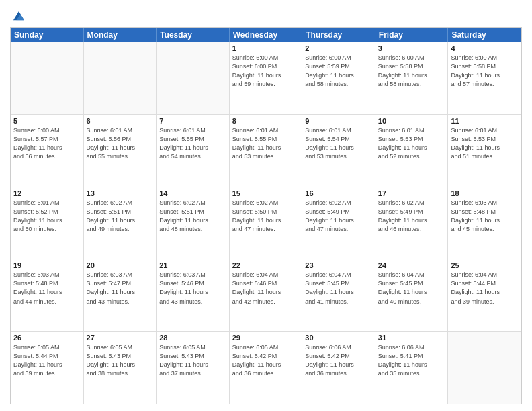 This screenshot has width=532, height=411. Describe the element at coordinates (47, 223) in the screenshot. I see `day-cell-12: 12Sunrise: 6:01 AM Sunset: 5:52 PM Dayli…` at that location.